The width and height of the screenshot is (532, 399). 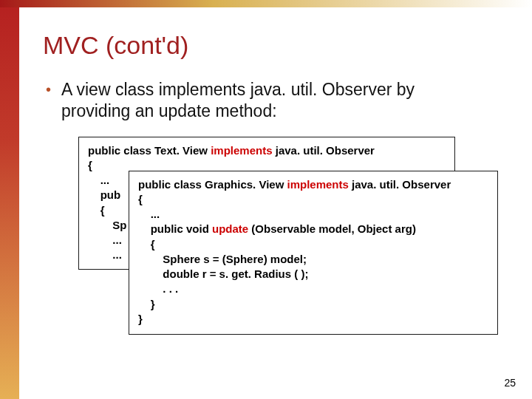 I want to click on code-line: pub, so click(x=104, y=195).